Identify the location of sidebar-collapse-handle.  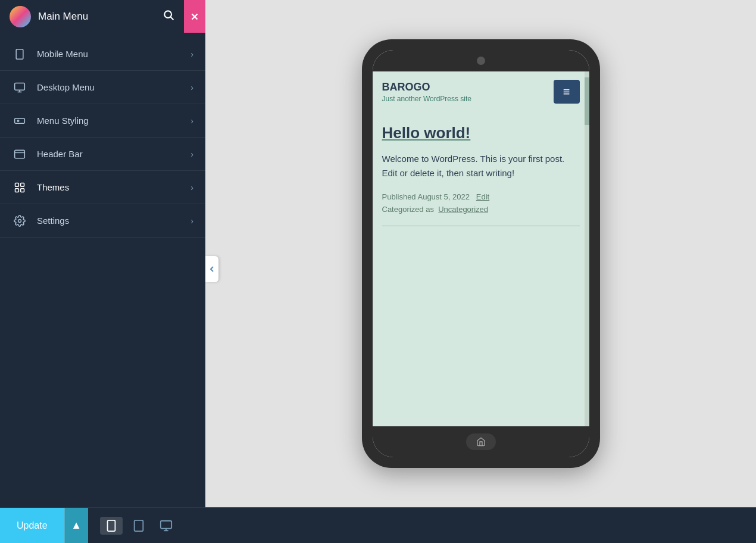
(212, 269).